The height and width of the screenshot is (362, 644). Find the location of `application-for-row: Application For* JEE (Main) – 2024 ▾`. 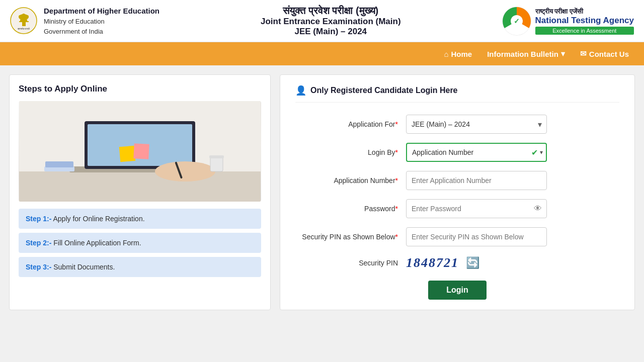

application-for-row: Application For* JEE (Main) – 2024 ▾ is located at coordinates (457, 124).